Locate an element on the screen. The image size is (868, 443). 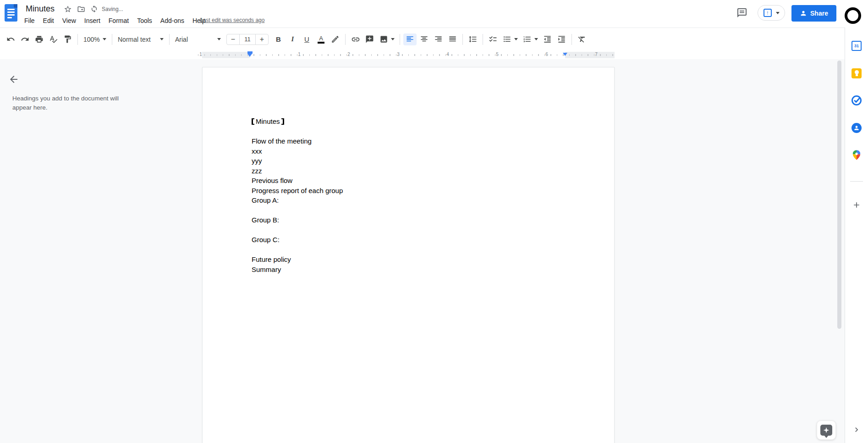
vertical-scrollbar is located at coordinates (840, 194).